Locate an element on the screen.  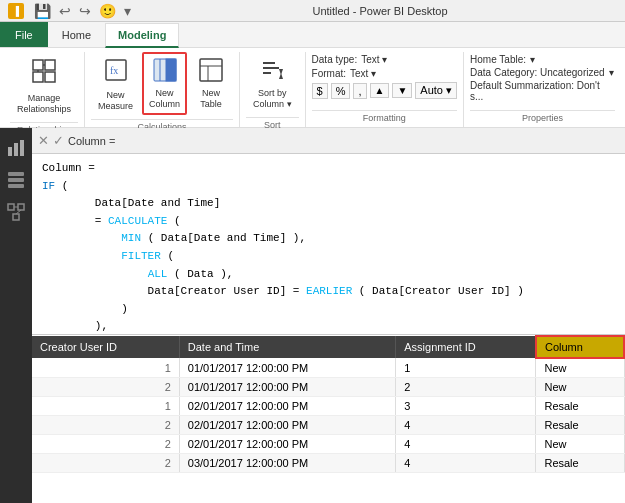
table-row: 2 02/01/2017 12:00:00 PM 4 Resale is located at coordinates (328, 426).